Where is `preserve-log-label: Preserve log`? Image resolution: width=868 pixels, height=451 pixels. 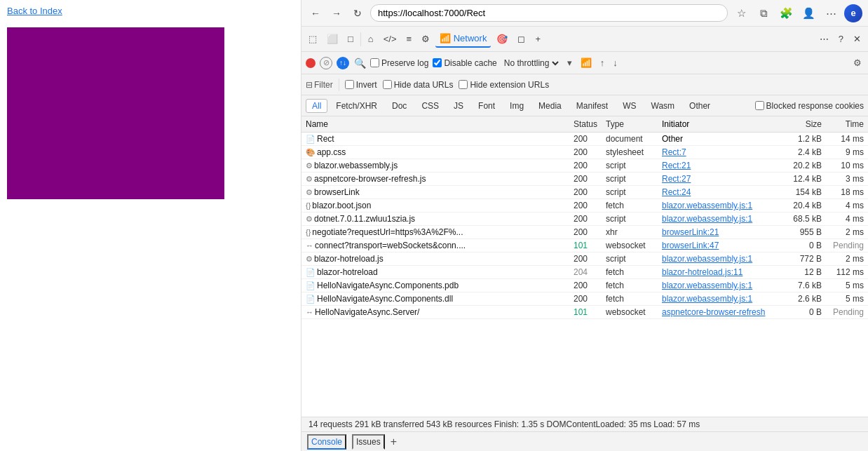 preserve-log-label: Preserve log is located at coordinates (400, 63).